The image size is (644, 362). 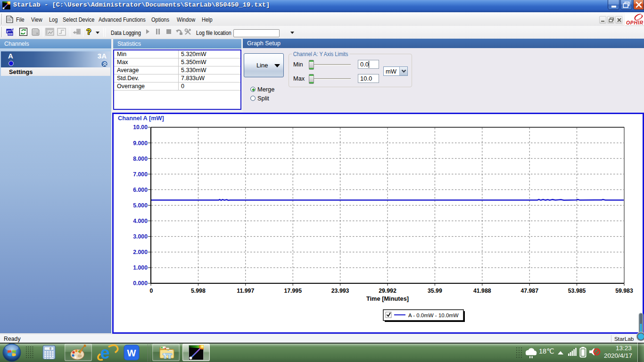 What do you see at coordinates (388, 299) in the screenshot?
I see `svg-text: Time [Minutes]` at bounding box center [388, 299].